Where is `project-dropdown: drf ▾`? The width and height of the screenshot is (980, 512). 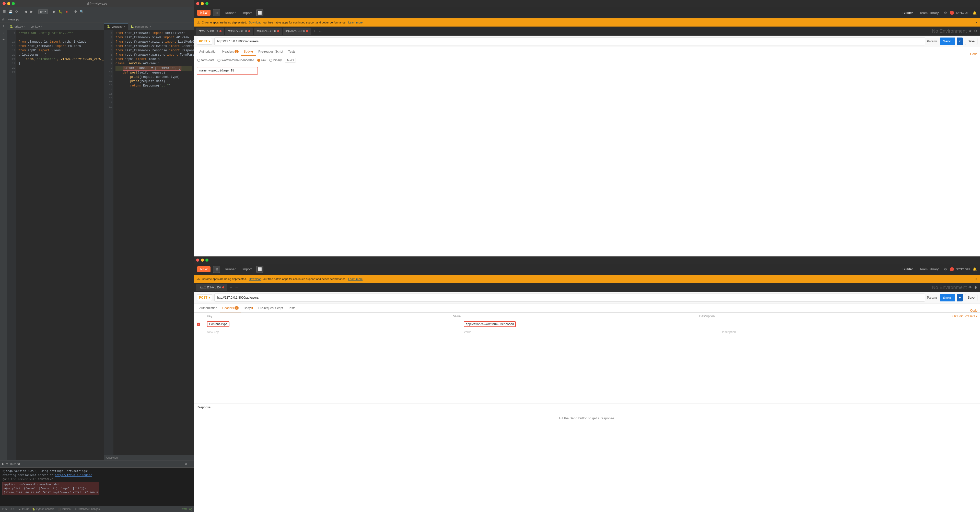 project-dropdown: drf ▾ is located at coordinates (43, 11).